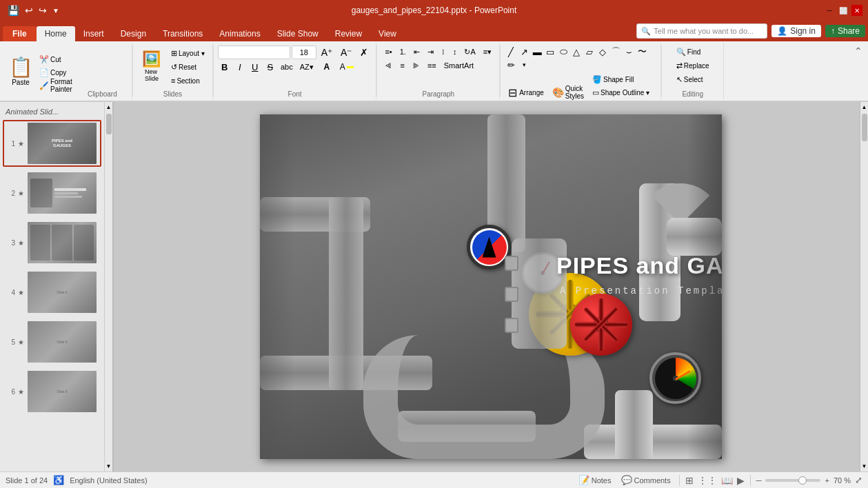 This screenshot has width=868, height=488. I want to click on italic-button: I, so click(240, 67).